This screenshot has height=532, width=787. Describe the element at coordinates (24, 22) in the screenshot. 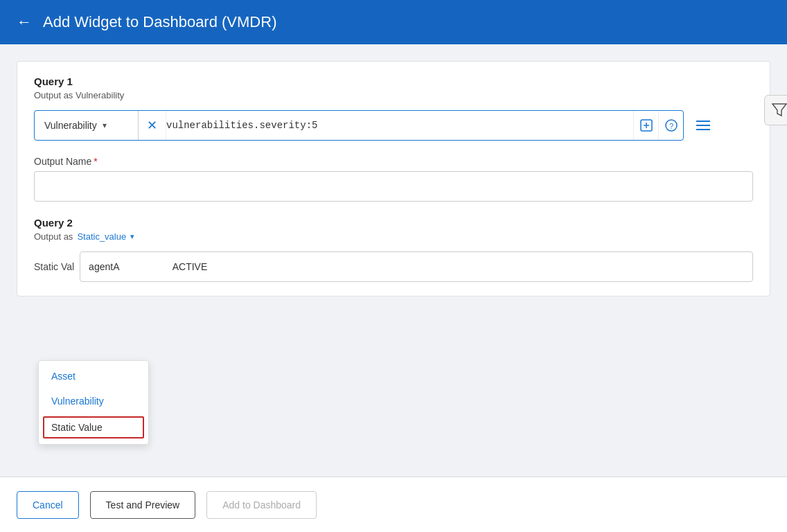

I see `back-button: ←` at that location.